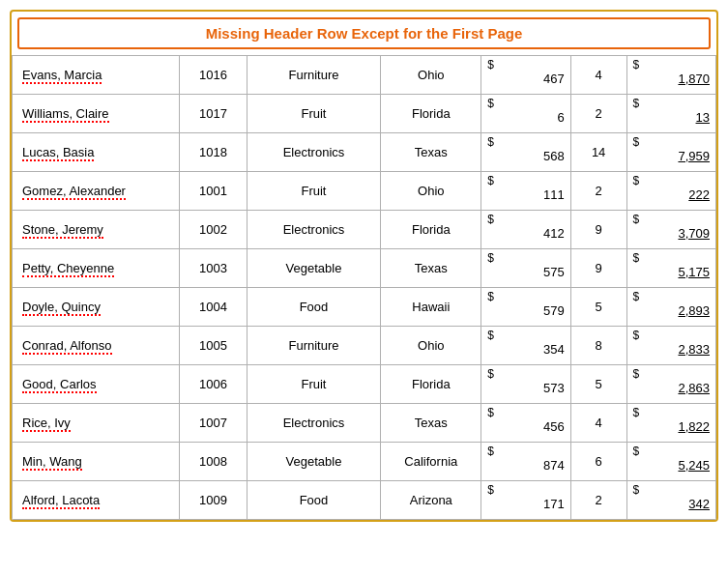 This screenshot has height=574, width=728. I want to click on id-cell: 1002, so click(213, 230).